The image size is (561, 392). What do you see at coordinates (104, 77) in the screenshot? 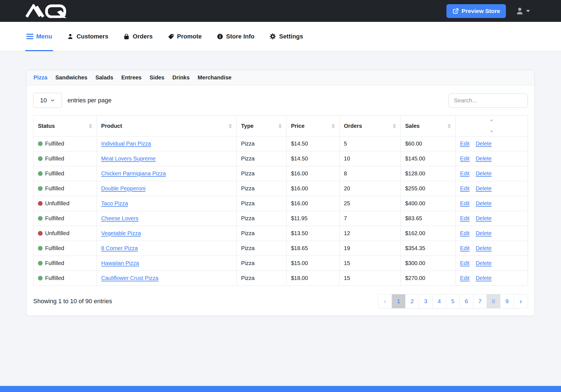
I see `tab-salads: Salads` at bounding box center [104, 77].